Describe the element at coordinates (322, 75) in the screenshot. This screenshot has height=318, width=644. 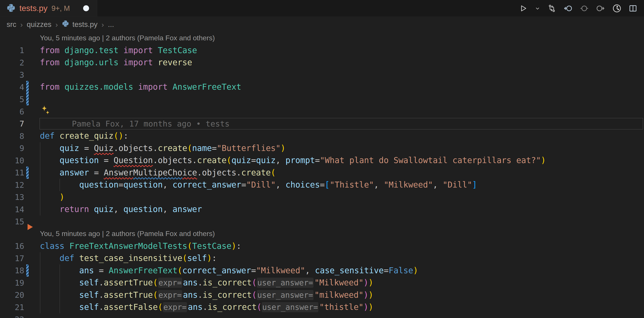
I see `code-line: 3` at that location.